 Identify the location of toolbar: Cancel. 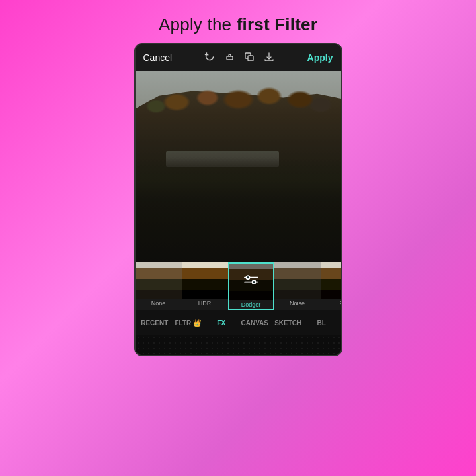
(238, 58).